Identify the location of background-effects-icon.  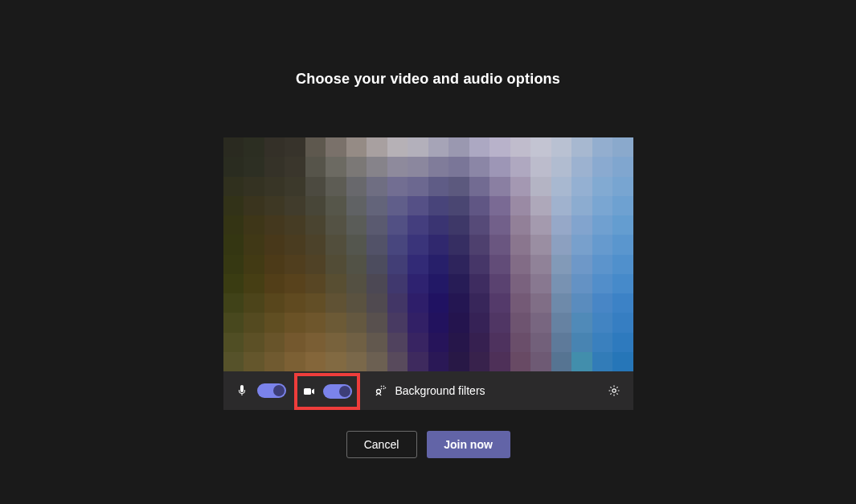
(380, 391).